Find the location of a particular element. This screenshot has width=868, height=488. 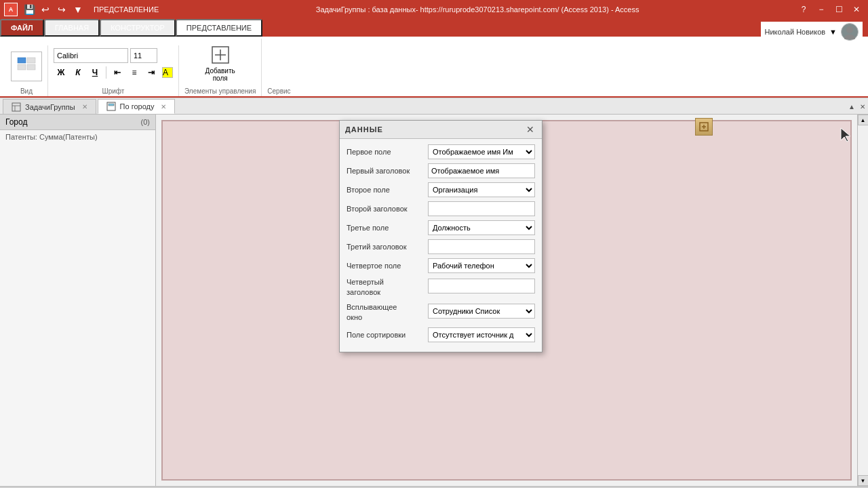

app-icon: A is located at coordinates (11, 9).